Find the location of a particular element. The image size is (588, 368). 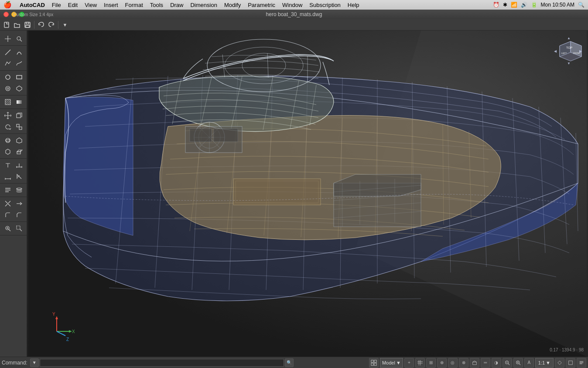

zoom-window-tool is located at coordinates (19, 228).